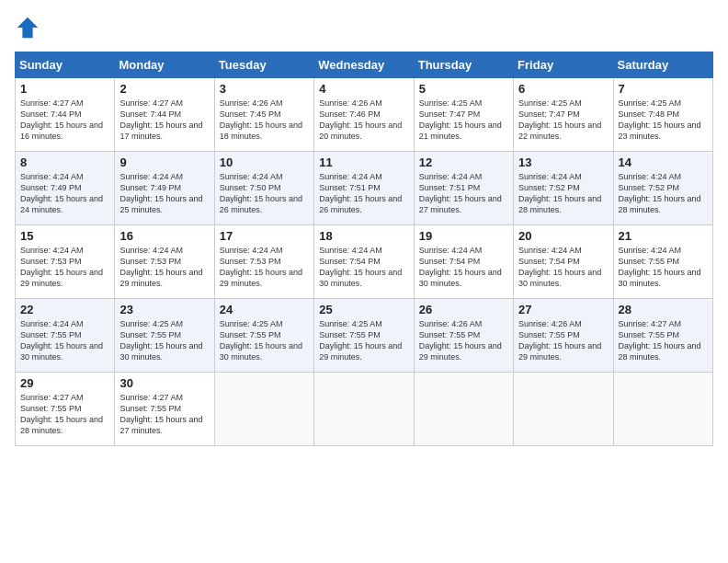  I want to click on day-number: 23, so click(164, 309).